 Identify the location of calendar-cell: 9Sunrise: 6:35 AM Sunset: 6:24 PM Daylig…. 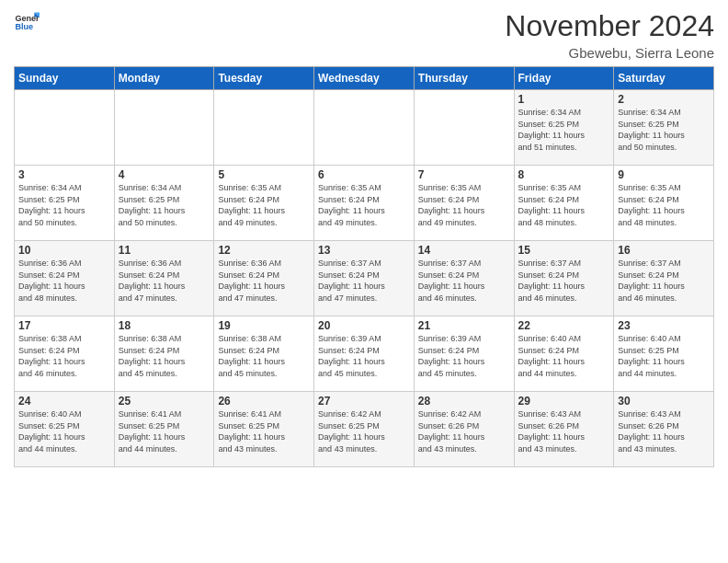
(664, 203).